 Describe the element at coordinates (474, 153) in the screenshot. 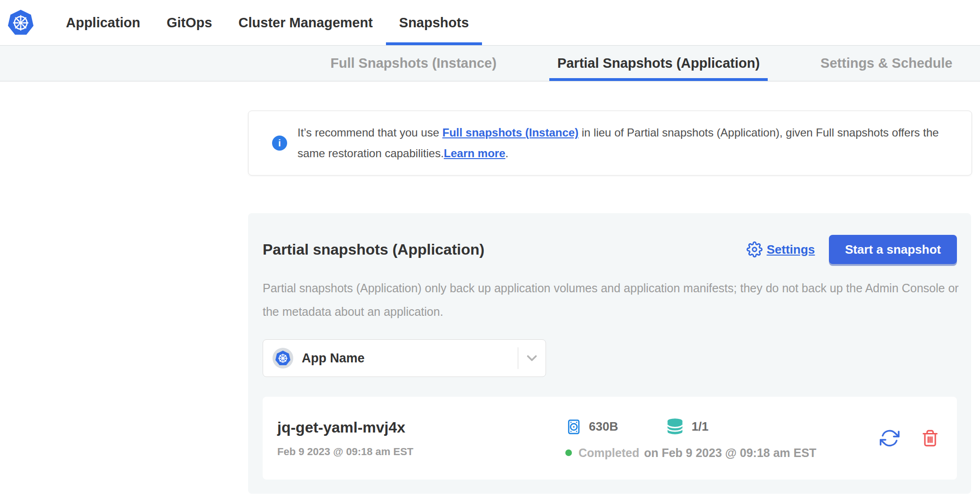

I see `learn-more-link: Learn more` at that location.